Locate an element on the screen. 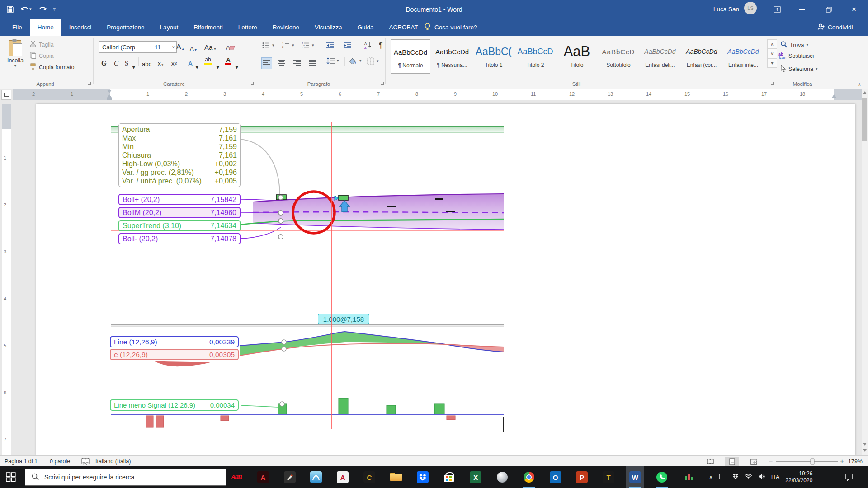 The height and width of the screenshot is (488, 868). styles-dialog-launcher-icon is located at coordinates (771, 84).